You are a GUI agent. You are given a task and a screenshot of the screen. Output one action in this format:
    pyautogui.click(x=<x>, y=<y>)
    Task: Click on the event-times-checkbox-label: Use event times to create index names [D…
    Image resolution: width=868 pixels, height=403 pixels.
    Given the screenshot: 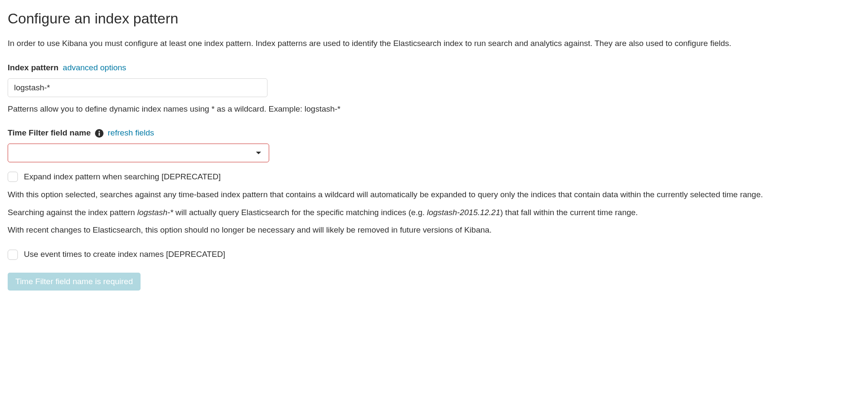 What is the action you would take?
    pyautogui.click(x=124, y=255)
    